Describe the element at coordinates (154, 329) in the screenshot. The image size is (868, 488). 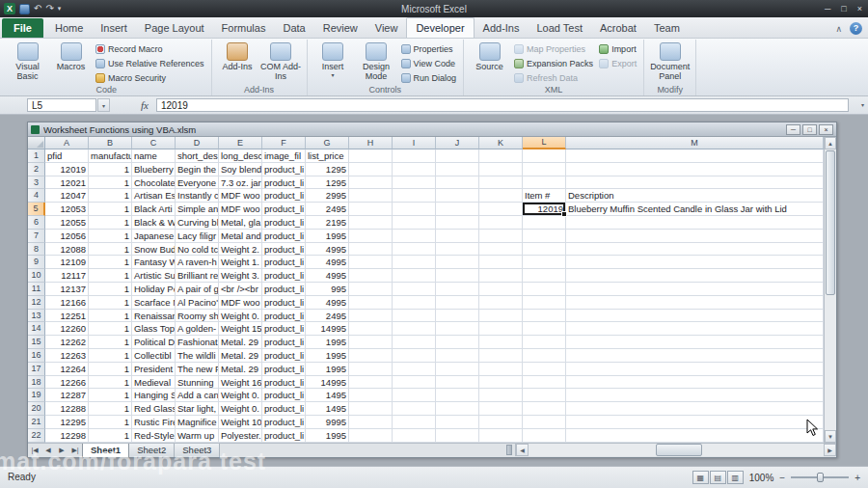
I see `cell-C14: Glass Top` at that location.